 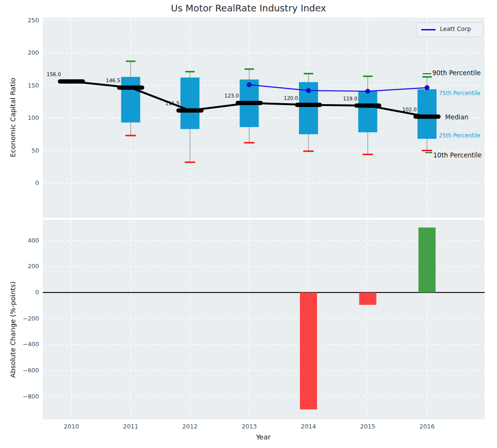 What do you see at coordinates (190, 427) in the screenshot?
I see `x-tick-2012: 2012` at bounding box center [190, 427].